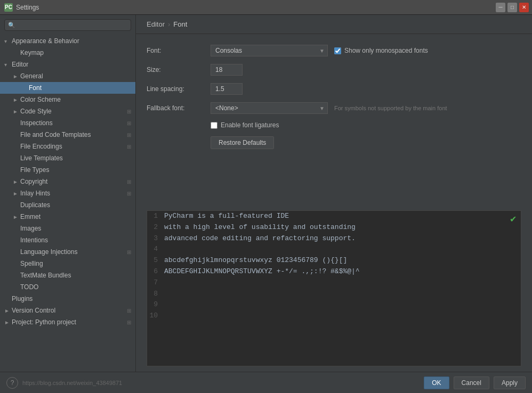 Image resolution: width=532 pixels, height=393 pixels. I want to click on ligatures-label: Enable font ligatures, so click(249, 125).